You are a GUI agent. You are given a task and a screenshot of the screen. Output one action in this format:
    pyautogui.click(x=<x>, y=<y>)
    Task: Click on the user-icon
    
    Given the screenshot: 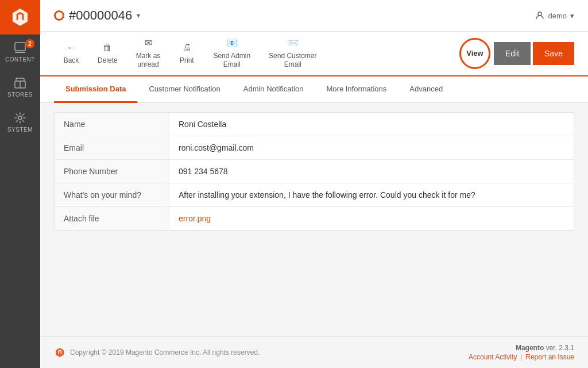 What is the action you would take?
    pyautogui.click(x=540, y=16)
    